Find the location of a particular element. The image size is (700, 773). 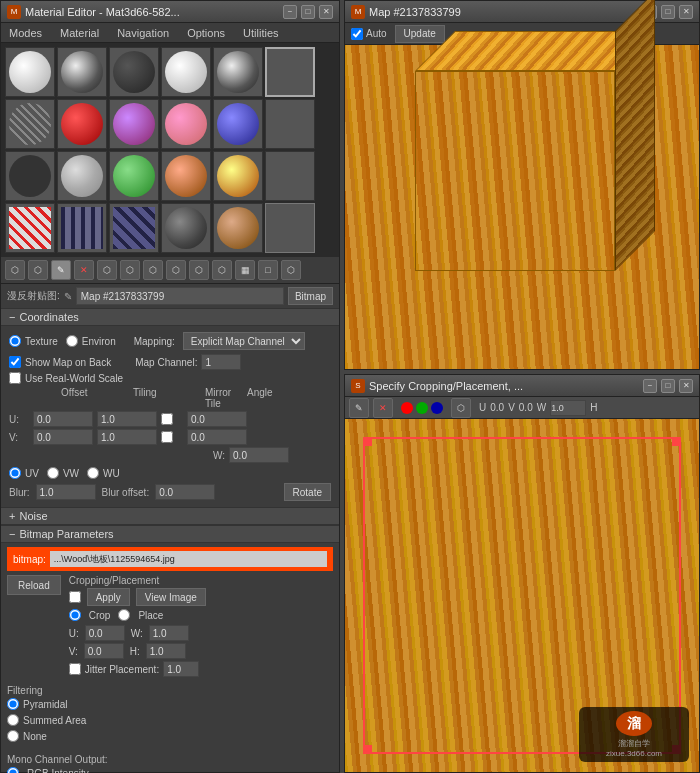

u-offset-input is located at coordinates (63, 419).